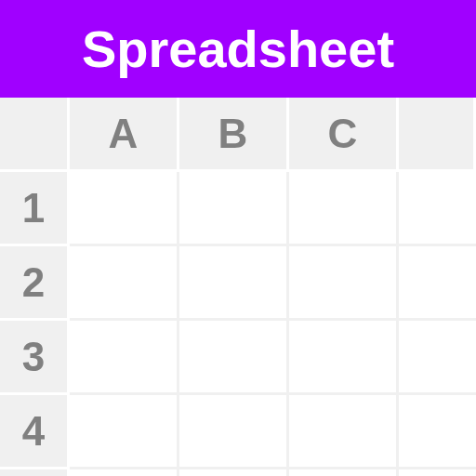 Image resolution: width=476 pixels, height=476 pixels. I want to click on row-header-4: 4, so click(35, 432).